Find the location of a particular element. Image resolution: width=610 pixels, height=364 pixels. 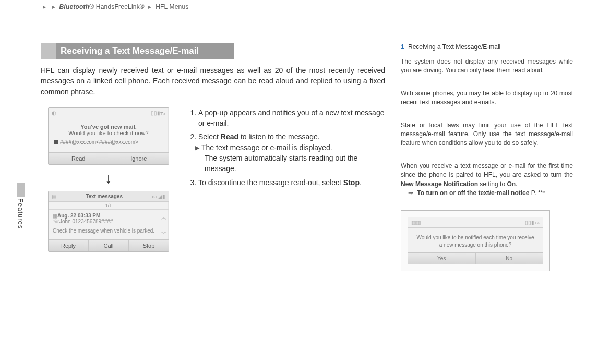

scroll-down-icon: ︾ is located at coordinates (164, 234).